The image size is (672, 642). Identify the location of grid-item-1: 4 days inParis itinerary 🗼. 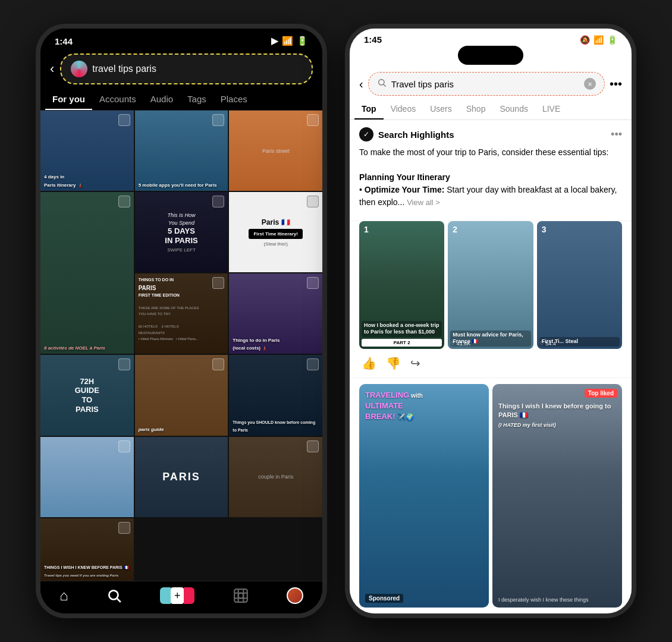
(87, 151).